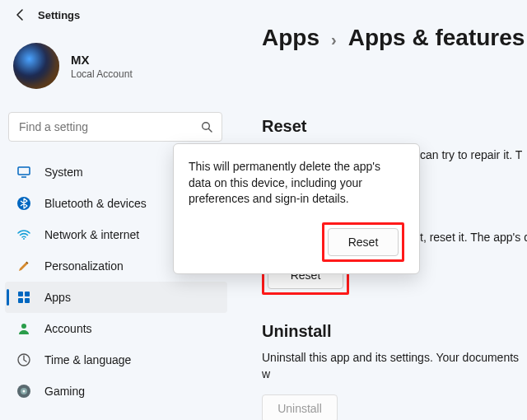 The height and width of the screenshot is (420, 527). Describe the element at coordinates (436, 38) in the screenshot. I see `crumb-apps-features: Apps & features` at that location.